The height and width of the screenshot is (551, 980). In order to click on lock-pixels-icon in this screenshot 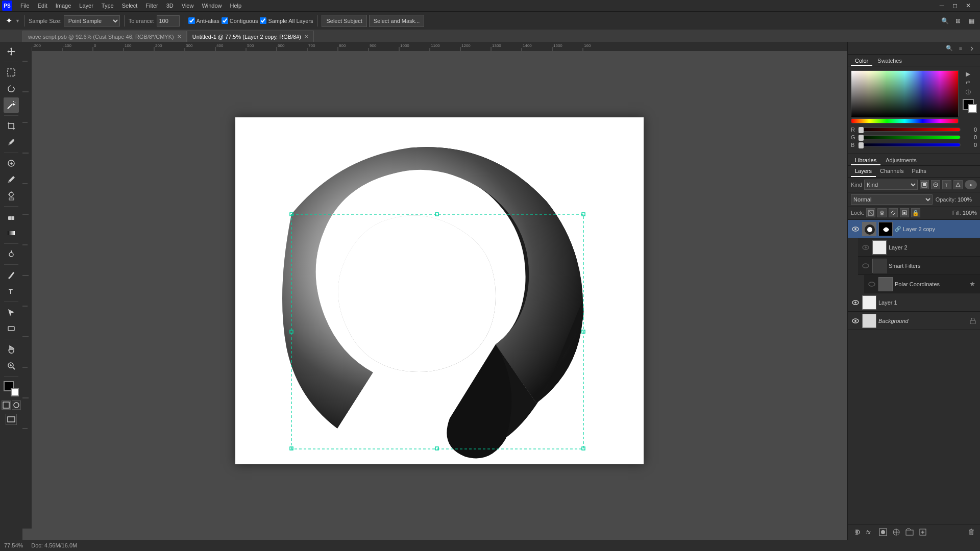, I will do `click(882, 213)`.